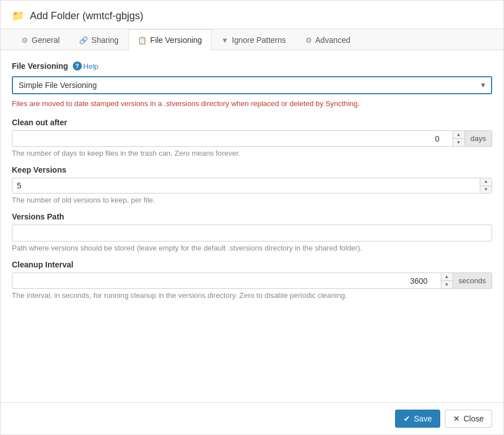 This screenshot has height=435, width=504. What do you see at coordinates (252, 138) in the screenshot?
I see `clean-out-after-group: Clean out after ▲ ▼ days The number of d…` at bounding box center [252, 138].